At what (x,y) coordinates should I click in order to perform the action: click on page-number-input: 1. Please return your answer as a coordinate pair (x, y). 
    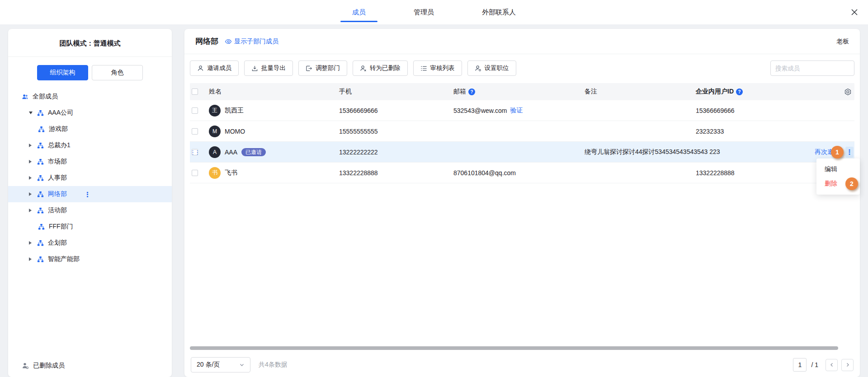
    Looking at the image, I should click on (800, 365).